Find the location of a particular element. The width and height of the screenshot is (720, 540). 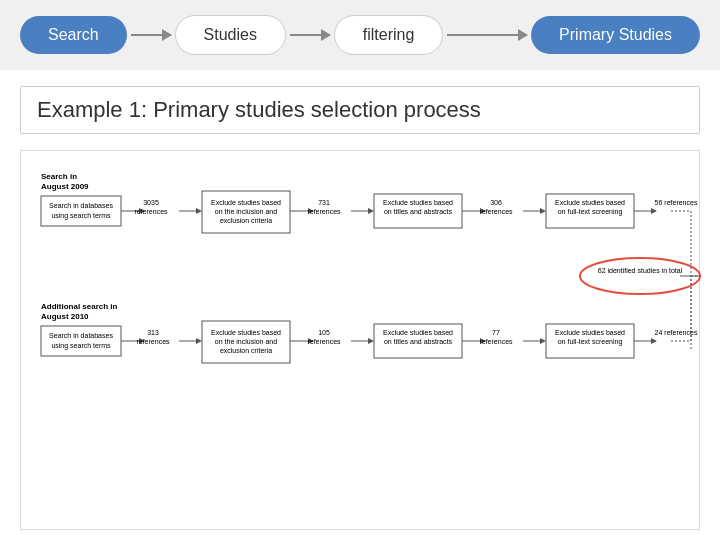

filtering-pill: filtering is located at coordinates (389, 35).